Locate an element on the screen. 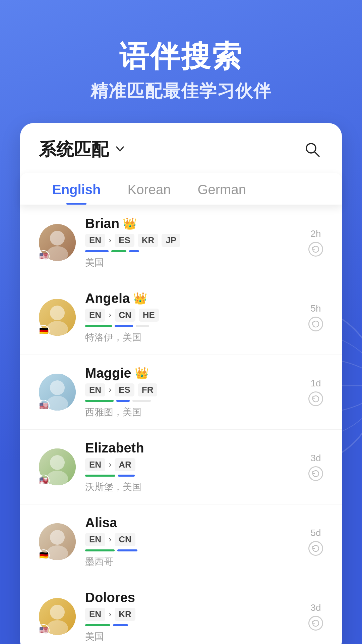 Image resolution: width=362 pixels, height=644 pixels. learn-tag: AR is located at coordinates (125, 465).